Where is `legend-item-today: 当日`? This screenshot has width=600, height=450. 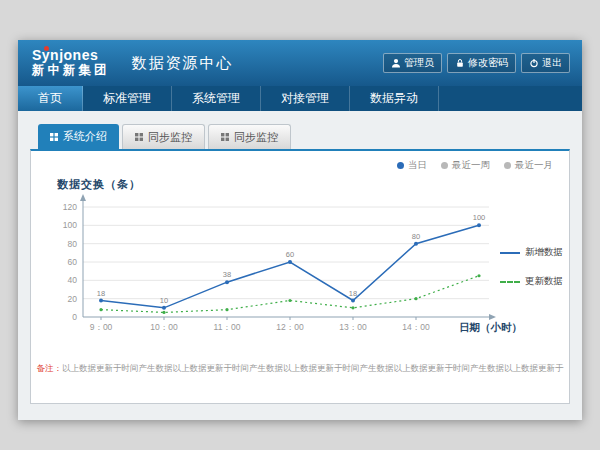 legend-item-today: 当日 is located at coordinates (412, 166).